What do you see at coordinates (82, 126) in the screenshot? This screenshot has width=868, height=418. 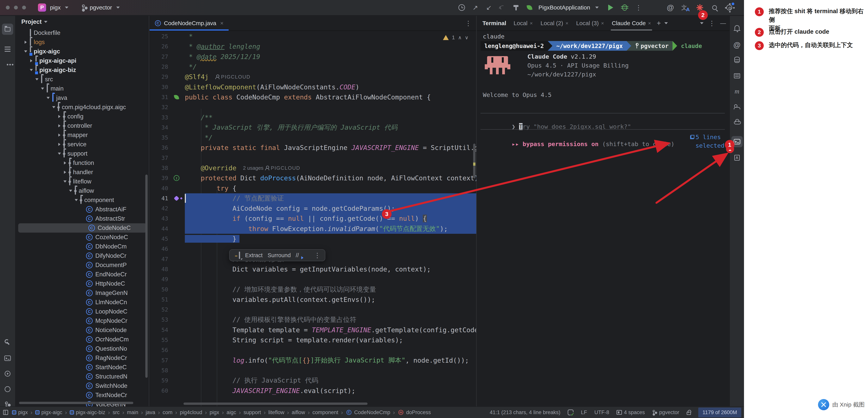 I see `tree-item-controller: controller` at bounding box center [82, 126].